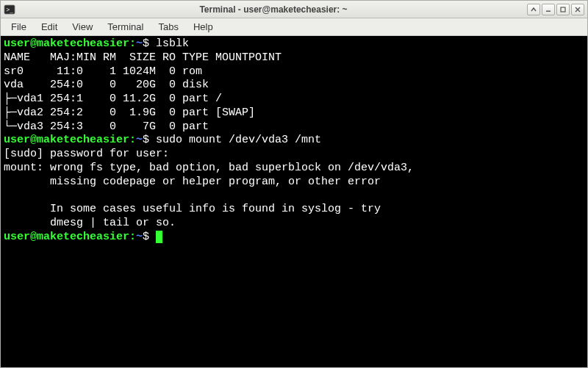  What do you see at coordinates (143, 57) in the screenshot?
I see `lsblk-header: NAME MAJ:MIN RM SIZE RO TYPE MOUNTPOINT` at bounding box center [143, 57].